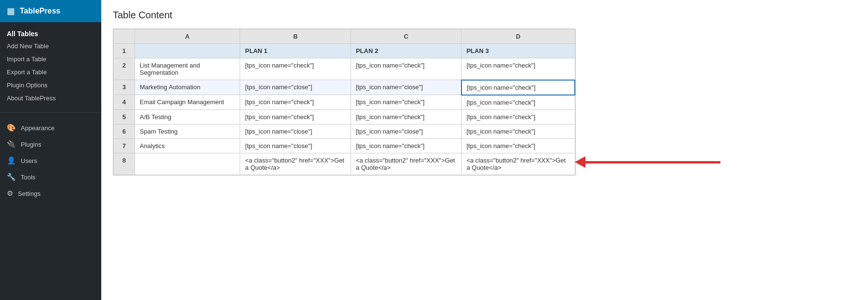  What do you see at coordinates (124, 164) in the screenshot?
I see `row-num: 8` at bounding box center [124, 164].